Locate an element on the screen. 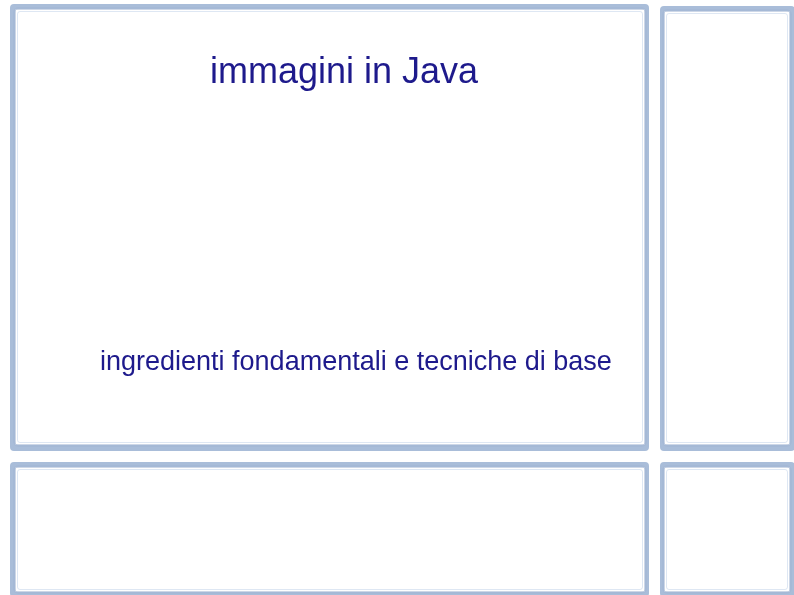  frame-bottom-right is located at coordinates (727, 528).